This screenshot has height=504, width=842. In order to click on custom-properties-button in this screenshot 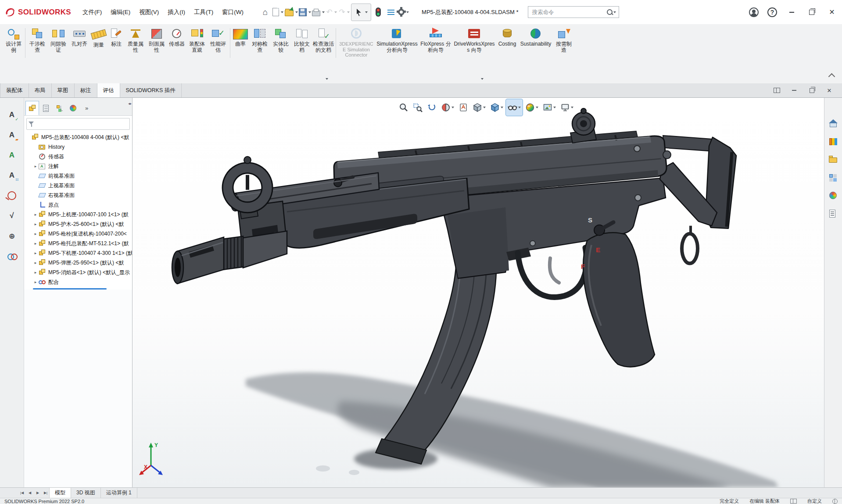, I will do `click(833, 214)`.